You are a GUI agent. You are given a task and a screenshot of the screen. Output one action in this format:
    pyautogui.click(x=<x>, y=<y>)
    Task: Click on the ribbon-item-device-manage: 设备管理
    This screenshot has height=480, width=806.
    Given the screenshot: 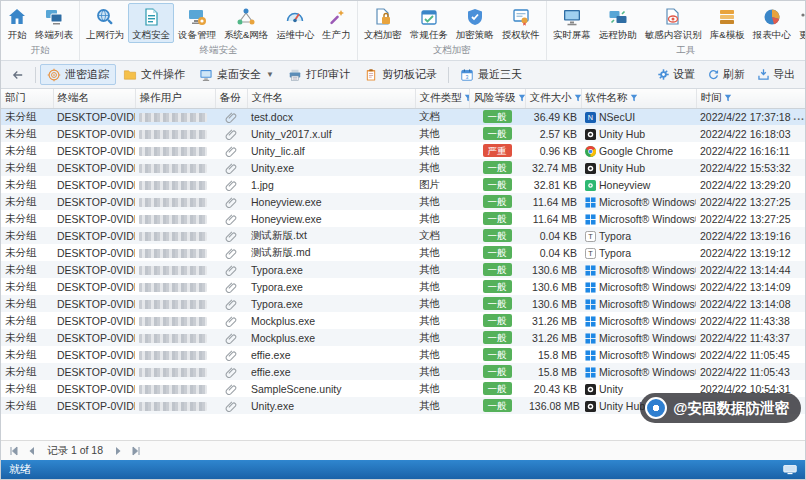 What is the action you would take?
    pyautogui.click(x=197, y=23)
    